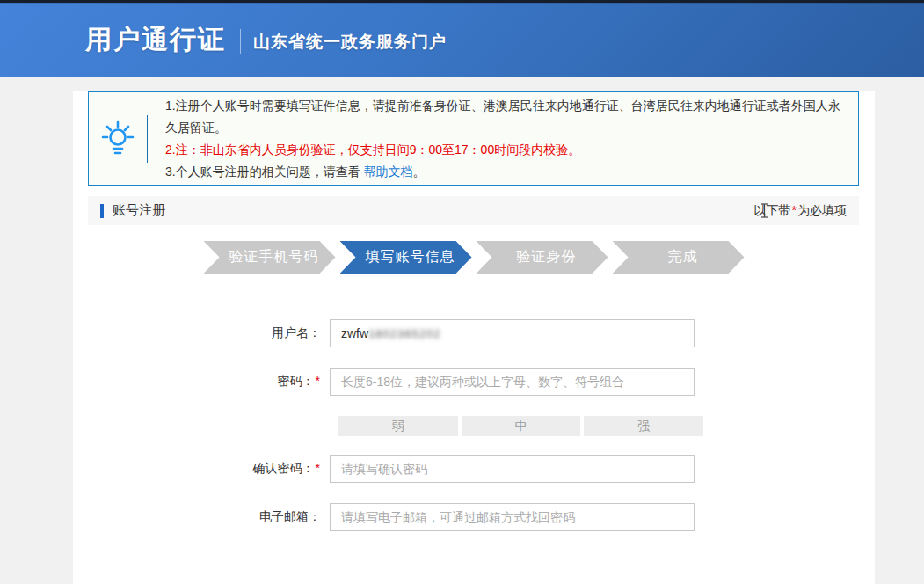  What do you see at coordinates (419, 172) in the screenshot?
I see `notice-line-3-period: 。` at bounding box center [419, 172].